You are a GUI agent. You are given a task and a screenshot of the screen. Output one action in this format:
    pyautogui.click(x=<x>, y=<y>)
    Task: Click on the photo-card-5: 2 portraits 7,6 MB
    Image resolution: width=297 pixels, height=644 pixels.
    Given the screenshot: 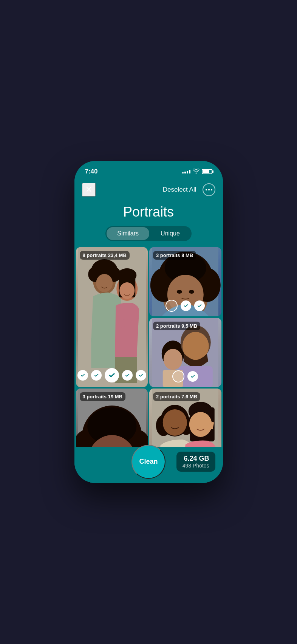 What is the action you would take?
    pyautogui.click(x=185, y=418)
    